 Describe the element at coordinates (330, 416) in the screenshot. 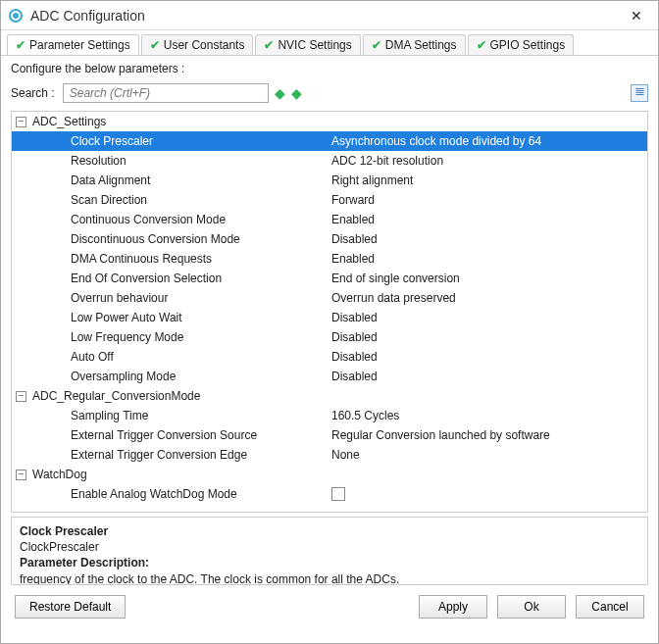

I see `param-row: Sampling Time160.5 Cycles` at that location.